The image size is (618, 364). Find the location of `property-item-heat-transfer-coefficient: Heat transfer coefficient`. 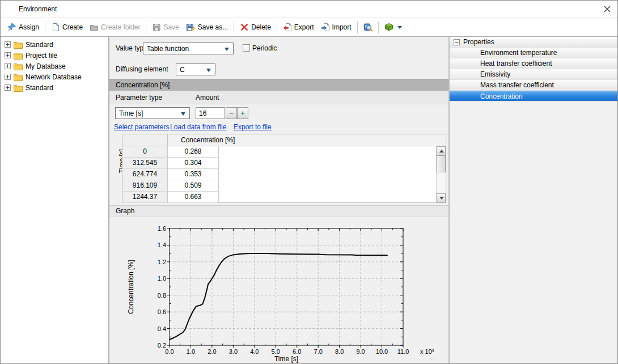

property-item-heat-transfer-coefficient: Heat transfer coefficient is located at coordinates (534, 64).